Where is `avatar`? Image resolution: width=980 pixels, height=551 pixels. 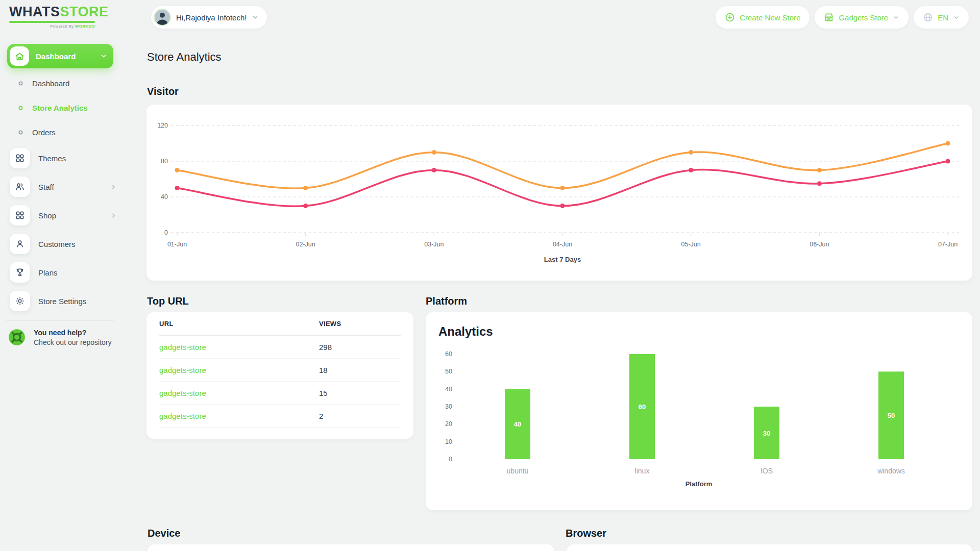 avatar is located at coordinates (162, 17).